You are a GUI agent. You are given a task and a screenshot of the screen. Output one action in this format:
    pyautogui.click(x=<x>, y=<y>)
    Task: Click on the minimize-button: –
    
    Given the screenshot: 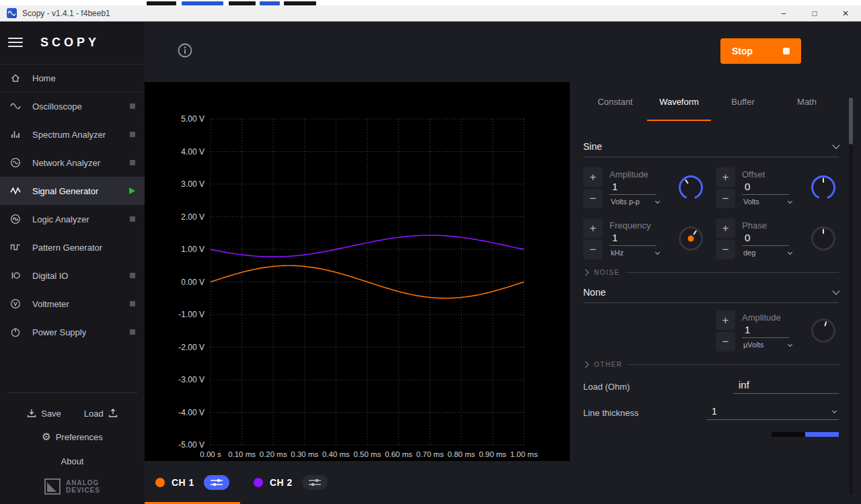 What is the action you would take?
    pyautogui.click(x=784, y=13)
    